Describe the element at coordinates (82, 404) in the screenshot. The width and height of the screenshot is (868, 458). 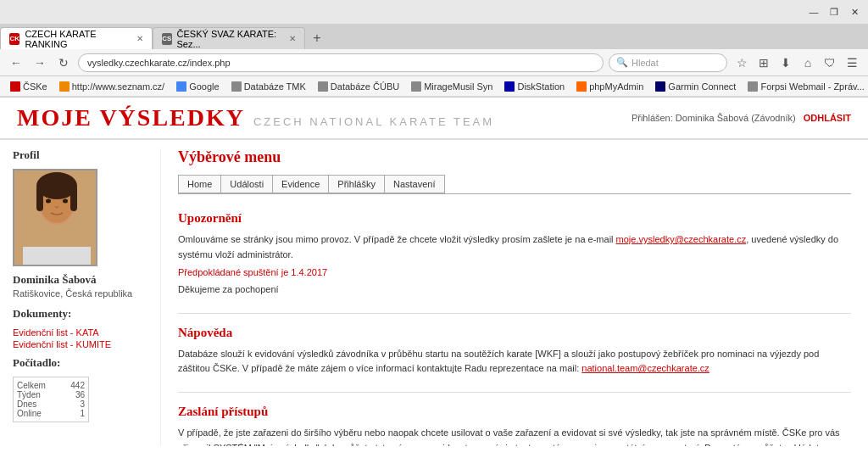
I see `dnes-value: 3` at that location.